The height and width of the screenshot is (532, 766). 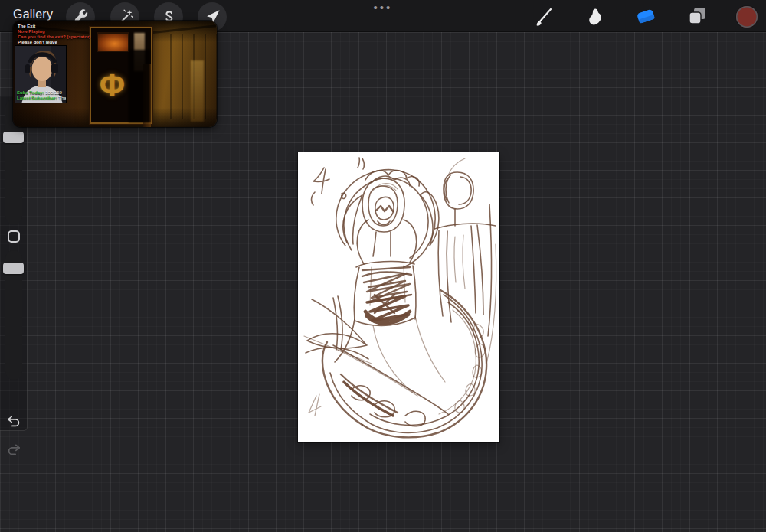 I want to click on ceiling-beam, so click(x=182, y=29).